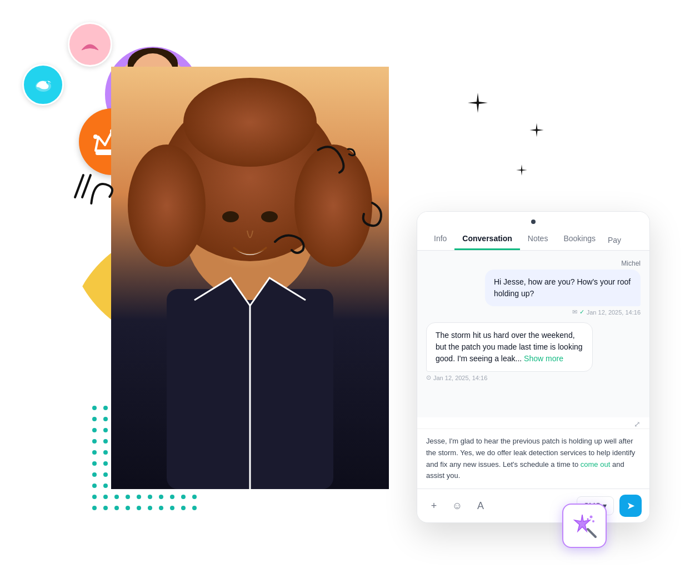 This screenshot has height=588, width=700. What do you see at coordinates (457, 506) in the screenshot?
I see `emoji-button: ☺` at bounding box center [457, 506].